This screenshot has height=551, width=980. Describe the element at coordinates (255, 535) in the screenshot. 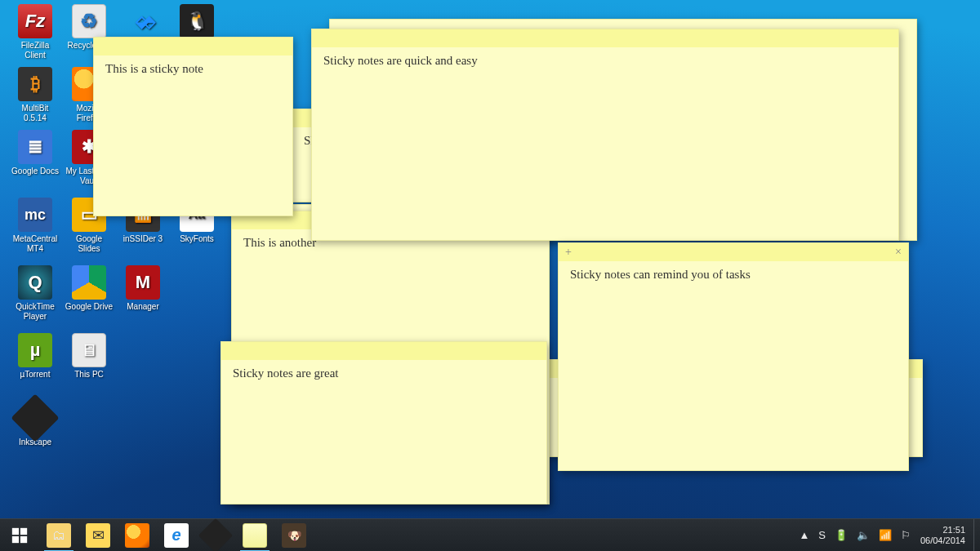

I see `sticky-notes` at that location.